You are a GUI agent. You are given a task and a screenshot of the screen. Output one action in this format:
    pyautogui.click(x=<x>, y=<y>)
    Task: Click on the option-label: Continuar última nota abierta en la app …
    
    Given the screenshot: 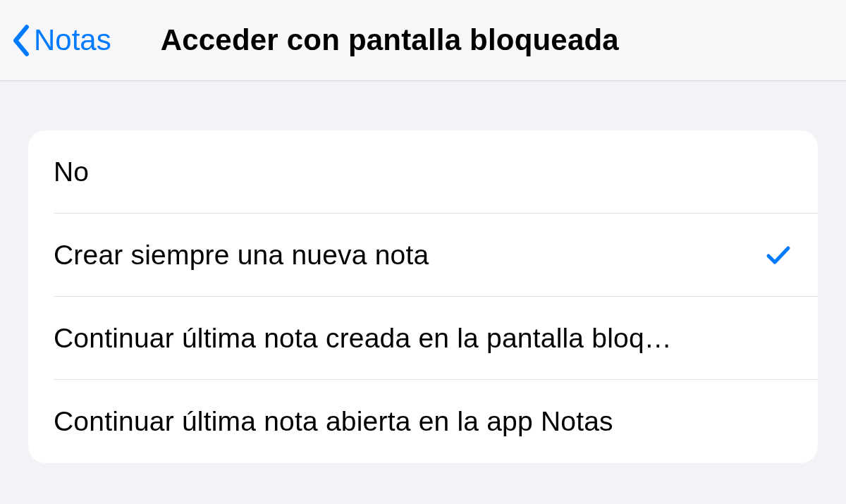 What is the action you would take?
    pyautogui.click(x=423, y=422)
    